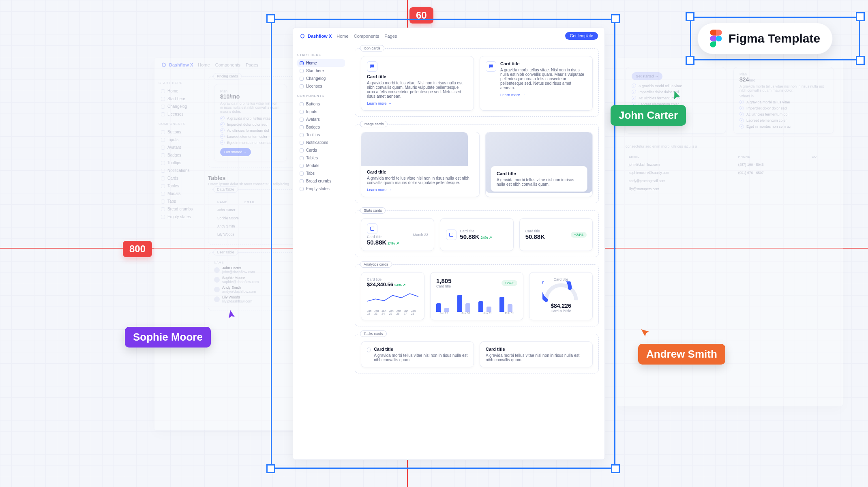  Describe the element at coordinates (730, 173) in the screenshot. I see `people-table: EMAIL PHONE CO john@dashflow.com(487) 19…` at that location.